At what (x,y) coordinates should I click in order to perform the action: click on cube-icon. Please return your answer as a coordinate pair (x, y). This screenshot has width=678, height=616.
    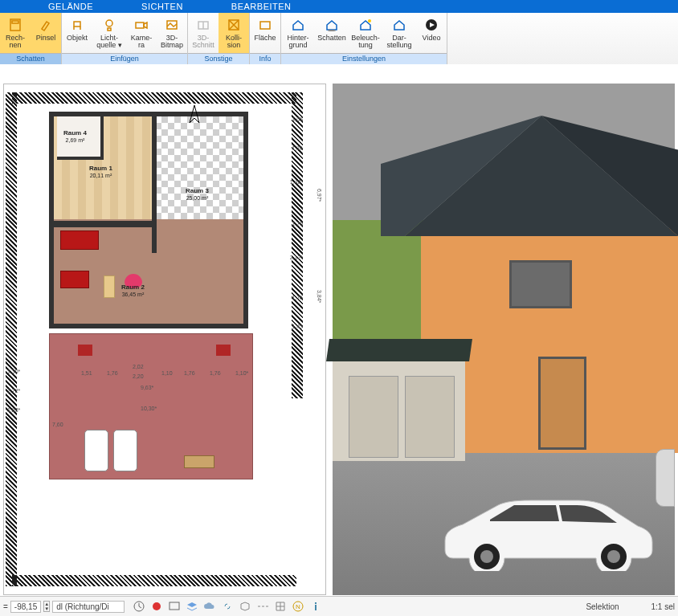
    Looking at the image, I should click on (245, 606).